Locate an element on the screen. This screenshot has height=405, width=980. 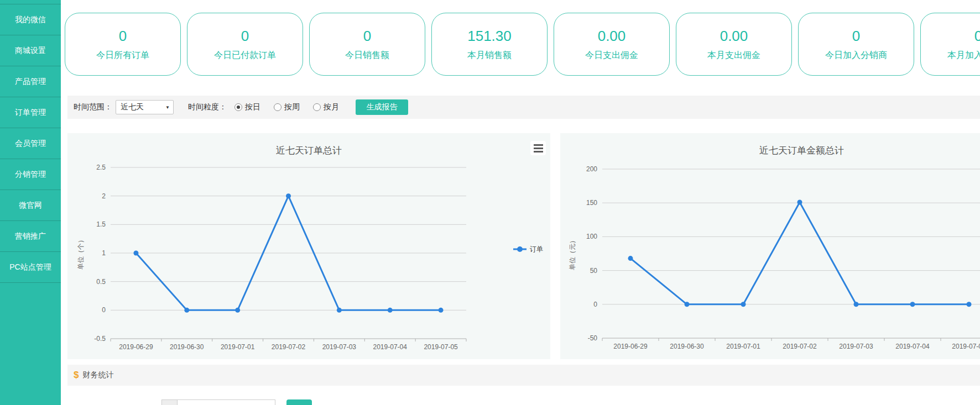
stat-label: 本月加入分销商 is located at coordinates (963, 55).